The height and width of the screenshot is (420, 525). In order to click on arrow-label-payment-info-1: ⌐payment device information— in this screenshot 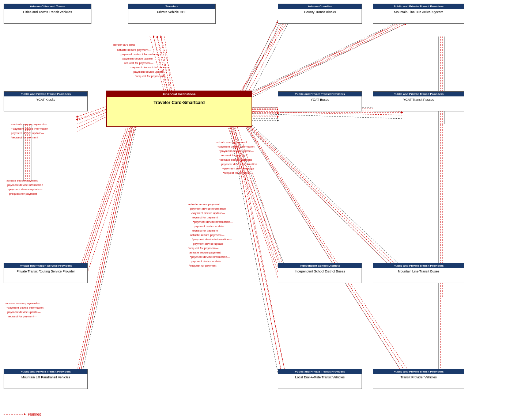, I will do `click(31, 129)`.